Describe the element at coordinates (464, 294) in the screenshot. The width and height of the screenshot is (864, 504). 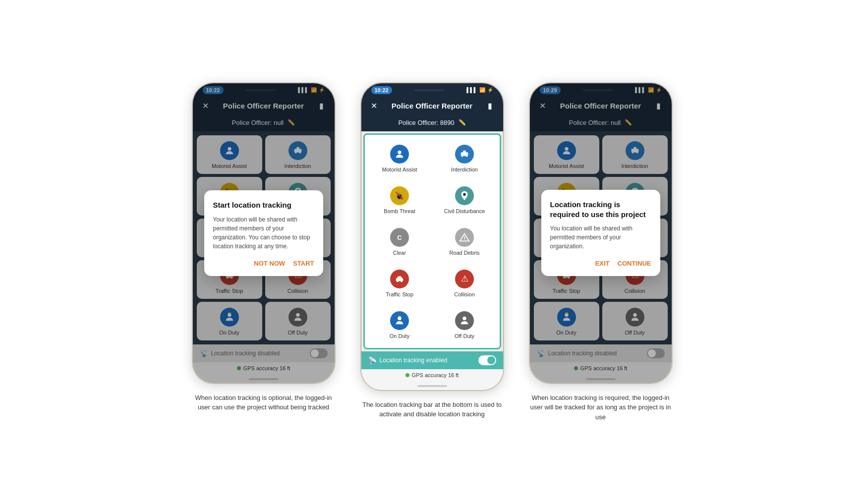
I see `cell-label: Collision` at that location.